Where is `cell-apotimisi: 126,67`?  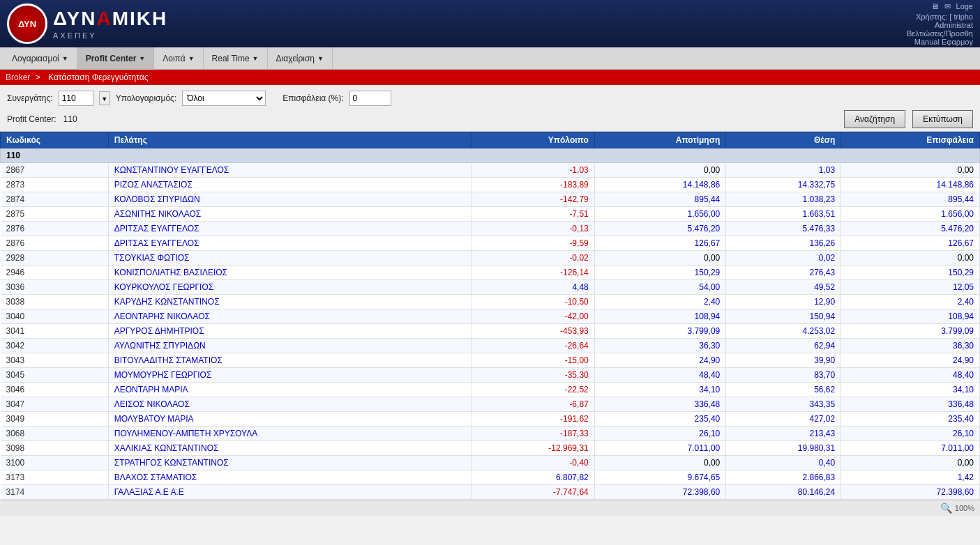
cell-apotimisi: 126,67 is located at coordinates (660, 244).